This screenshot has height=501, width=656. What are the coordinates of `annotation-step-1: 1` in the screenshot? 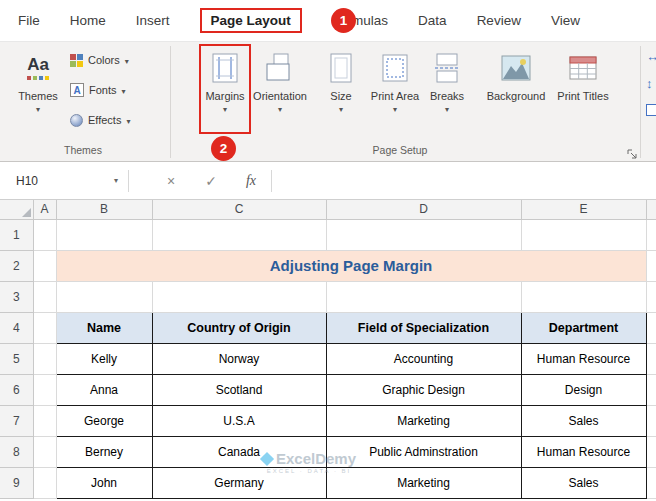 It's located at (344, 20).